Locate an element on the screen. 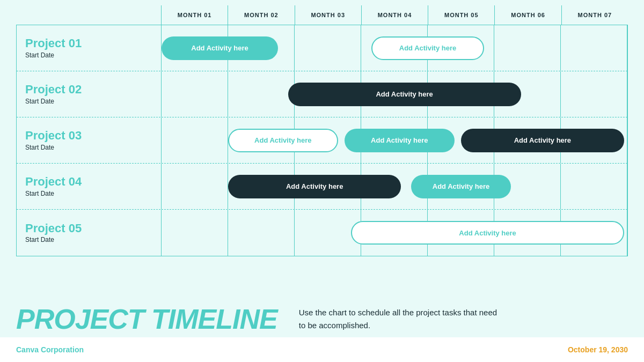  bottom-section: PROJECT TIMELINE Use the chart to schedu… is located at coordinates (322, 319).